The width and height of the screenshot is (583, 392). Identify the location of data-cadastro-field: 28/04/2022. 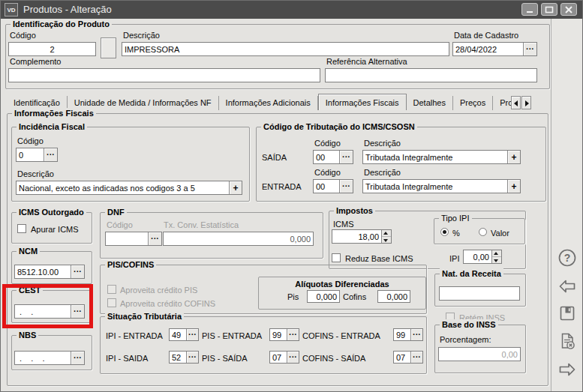
(495, 49).